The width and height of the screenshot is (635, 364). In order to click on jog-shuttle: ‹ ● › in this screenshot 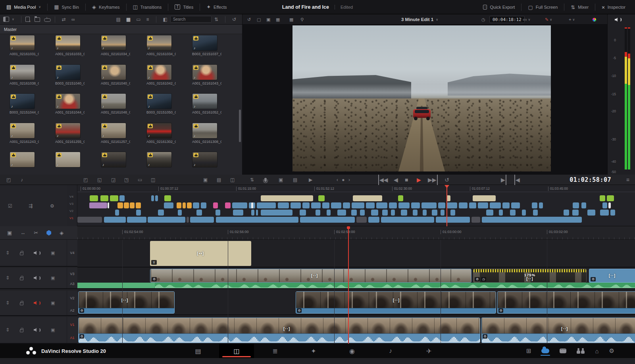, I will do `click(344, 180)`.